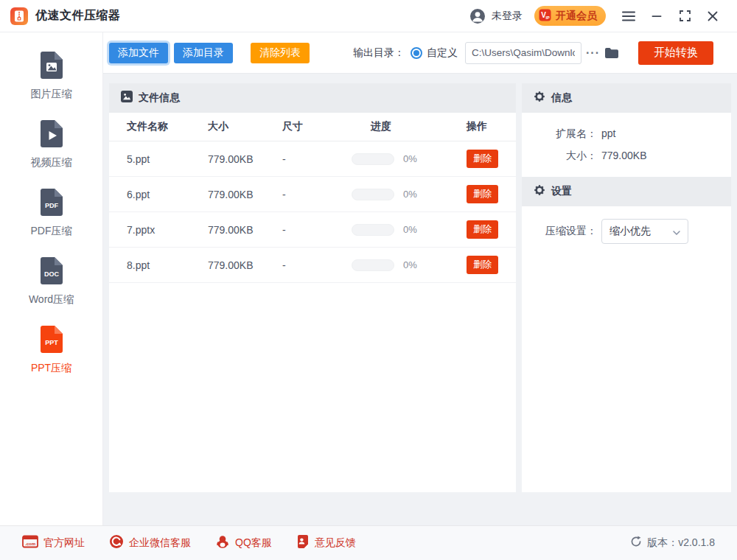 Image resolution: width=737 pixels, height=560 pixels. What do you see at coordinates (672, 543) in the screenshot?
I see `version-info: 版本：v2.0.1.8` at bounding box center [672, 543].